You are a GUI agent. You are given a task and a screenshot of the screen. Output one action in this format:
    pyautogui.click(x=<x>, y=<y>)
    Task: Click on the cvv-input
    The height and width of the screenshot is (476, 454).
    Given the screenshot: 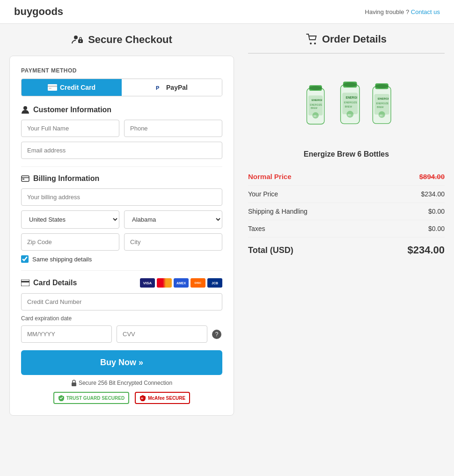 What is the action you would take?
    pyautogui.click(x=162, y=334)
    